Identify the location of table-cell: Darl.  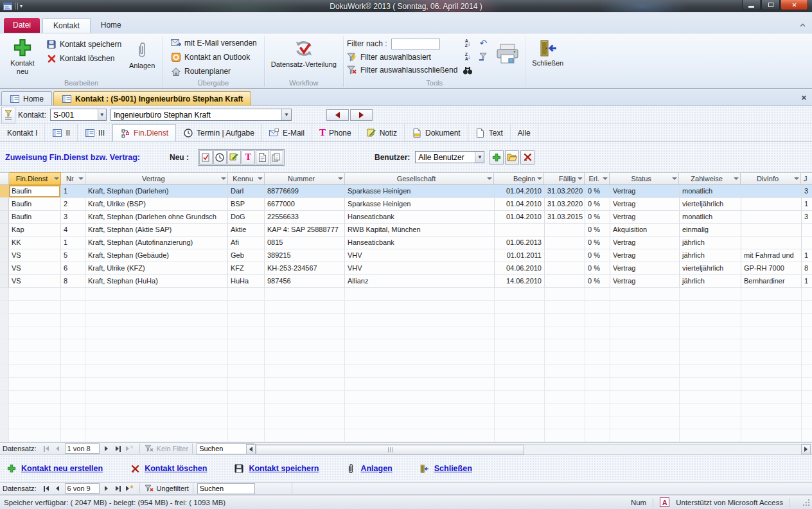
(247, 192).